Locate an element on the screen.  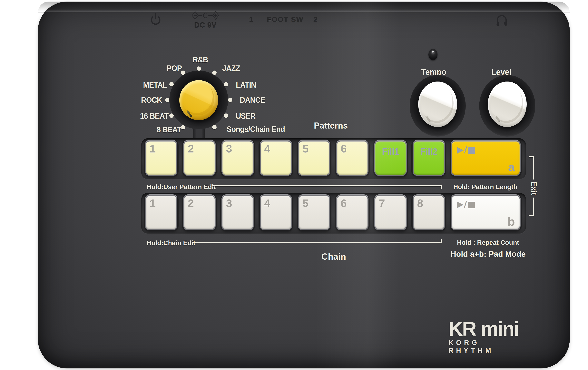
chain-pad-5: 5 is located at coordinates (314, 212).